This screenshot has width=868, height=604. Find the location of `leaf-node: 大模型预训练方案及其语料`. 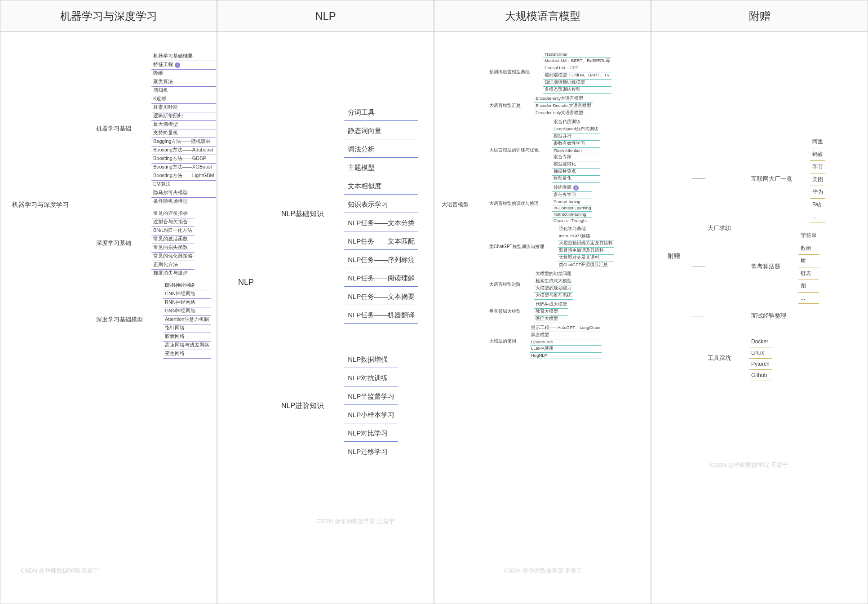

leaf-node: 大模型预训练方案及其语料 is located at coordinates (586, 244).